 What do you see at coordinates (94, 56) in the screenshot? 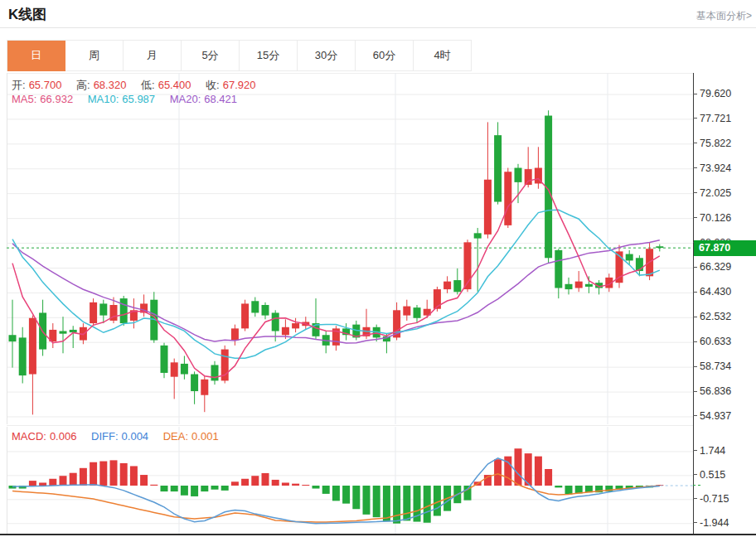
I see `tab-week: 周` at bounding box center [94, 56].